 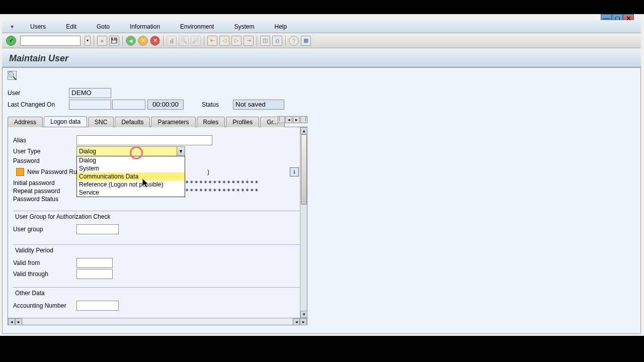 What do you see at coordinates (155, 41) in the screenshot?
I see `nav-cancel-button: ✕` at bounding box center [155, 41].